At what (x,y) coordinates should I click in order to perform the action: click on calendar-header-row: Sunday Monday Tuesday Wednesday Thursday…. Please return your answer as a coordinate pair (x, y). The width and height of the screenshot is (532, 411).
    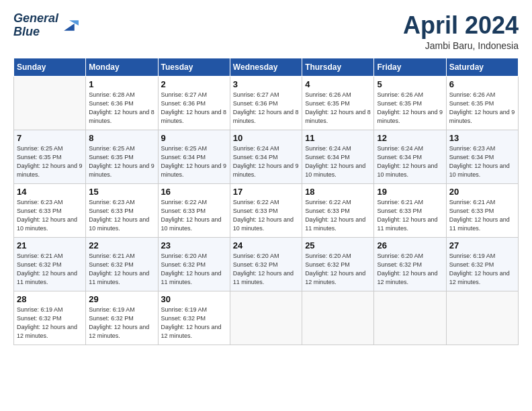
    Looking at the image, I should click on (266, 67).